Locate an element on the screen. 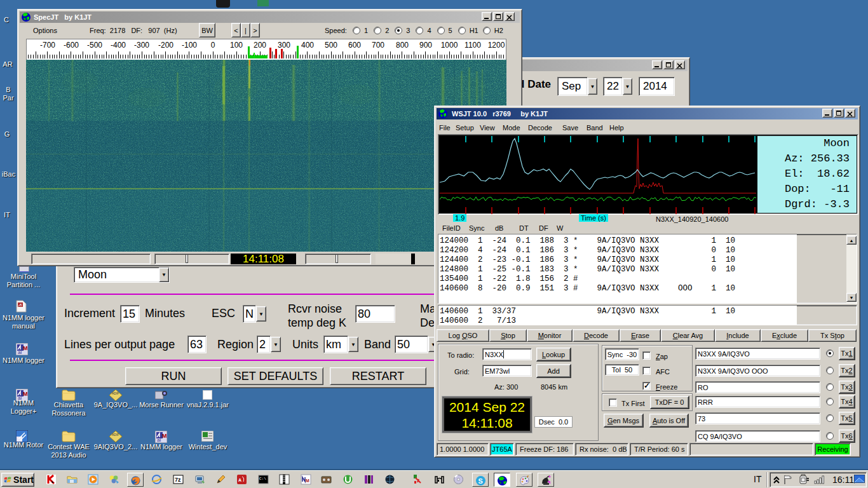 The width and height of the screenshot is (868, 488). svg-text: -100 is located at coordinates (189, 45).